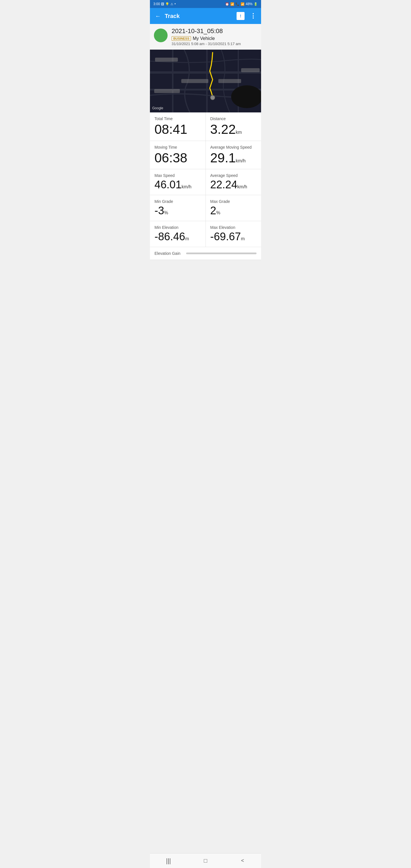  Describe the element at coordinates (178, 202) in the screenshot. I see `min-grade-label: Min Grade` at that location.